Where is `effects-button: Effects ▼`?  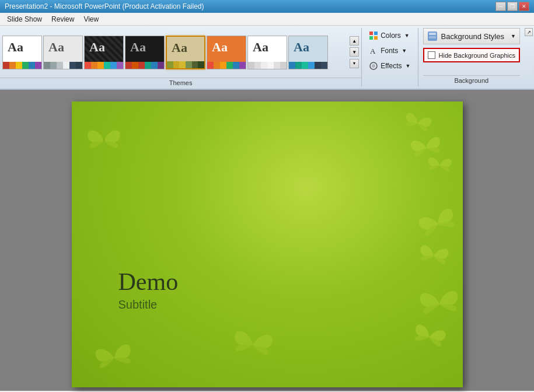
effects-button: Effects ▼ is located at coordinates (390, 66).